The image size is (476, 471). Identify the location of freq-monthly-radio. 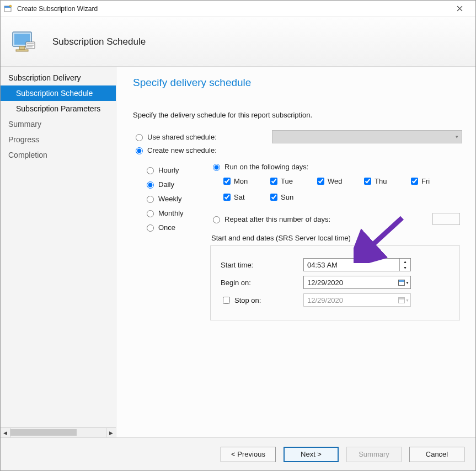
(150, 214).